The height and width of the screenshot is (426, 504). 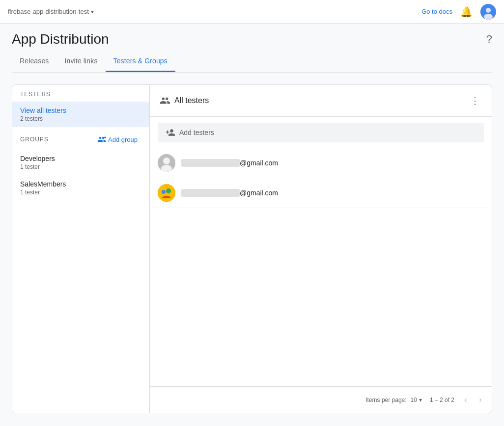 I want to click on tester-email-1: ████████████@gmail.com, so click(x=230, y=163).